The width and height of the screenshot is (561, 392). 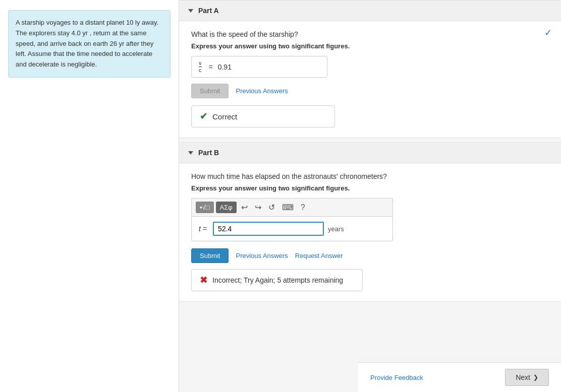 I want to click on part-a-collapse-arrow, so click(x=191, y=11).